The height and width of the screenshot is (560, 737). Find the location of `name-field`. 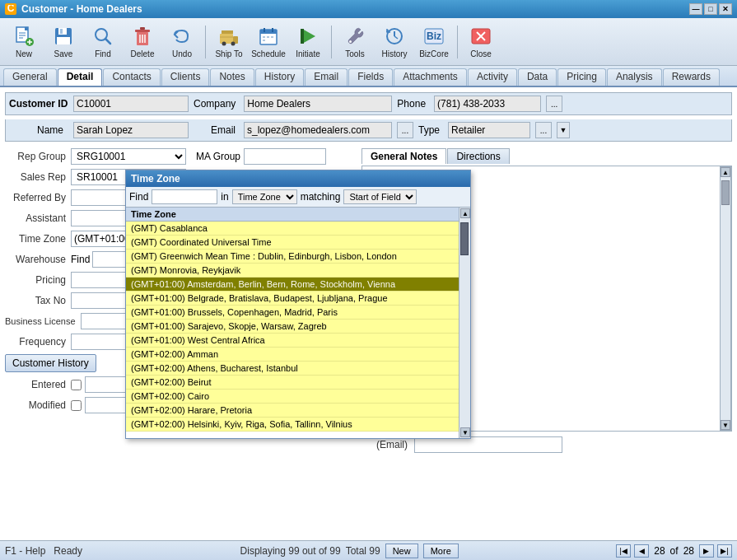

name-field is located at coordinates (131, 130).